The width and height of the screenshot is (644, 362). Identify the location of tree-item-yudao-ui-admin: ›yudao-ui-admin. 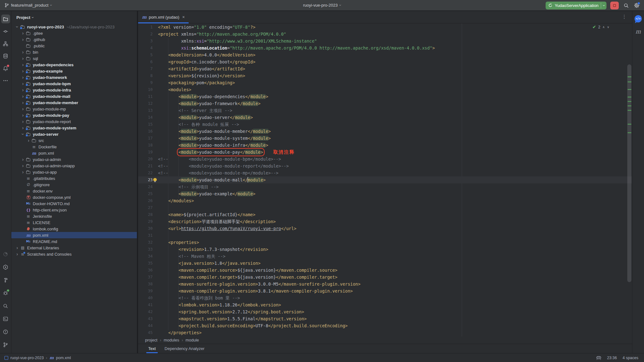
(74, 159).